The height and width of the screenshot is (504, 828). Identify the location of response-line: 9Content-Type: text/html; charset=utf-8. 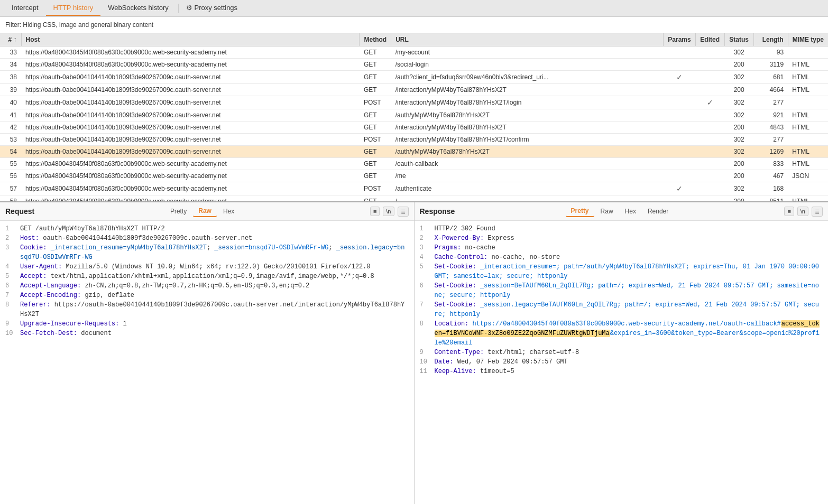
(622, 352).